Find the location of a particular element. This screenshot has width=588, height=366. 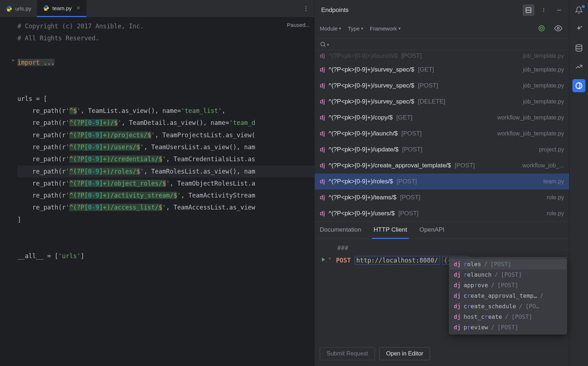

submit-request-button: Submit Request is located at coordinates (347, 354).